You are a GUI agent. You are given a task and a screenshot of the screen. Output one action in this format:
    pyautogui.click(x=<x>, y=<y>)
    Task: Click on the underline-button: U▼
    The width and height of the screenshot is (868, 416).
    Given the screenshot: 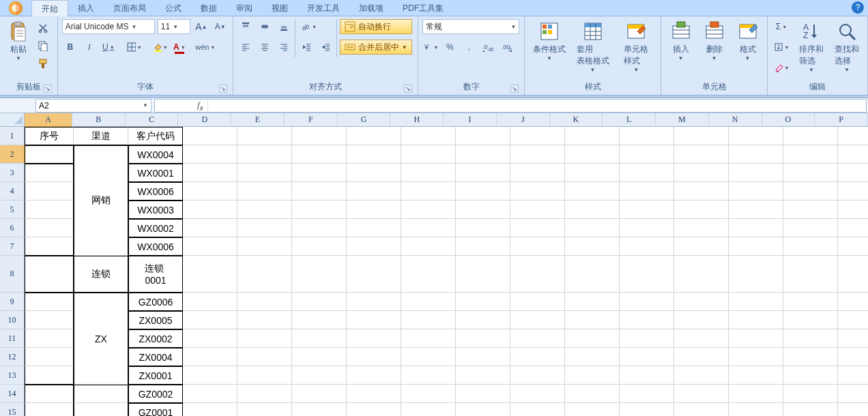 What is the action you would take?
    pyautogui.click(x=108, y=47)
    